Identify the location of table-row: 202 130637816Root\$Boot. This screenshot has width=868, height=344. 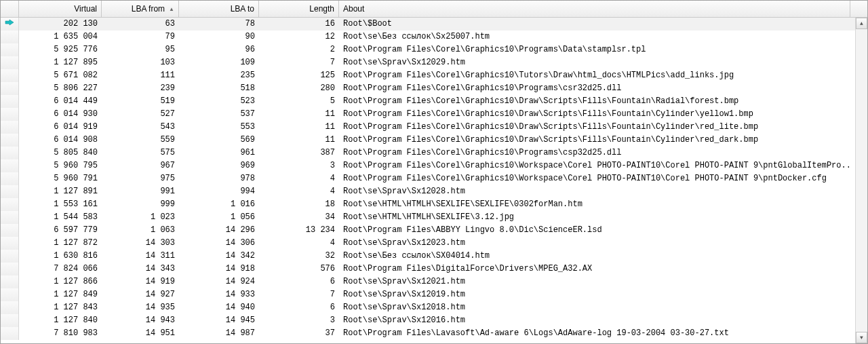
(428, 24).